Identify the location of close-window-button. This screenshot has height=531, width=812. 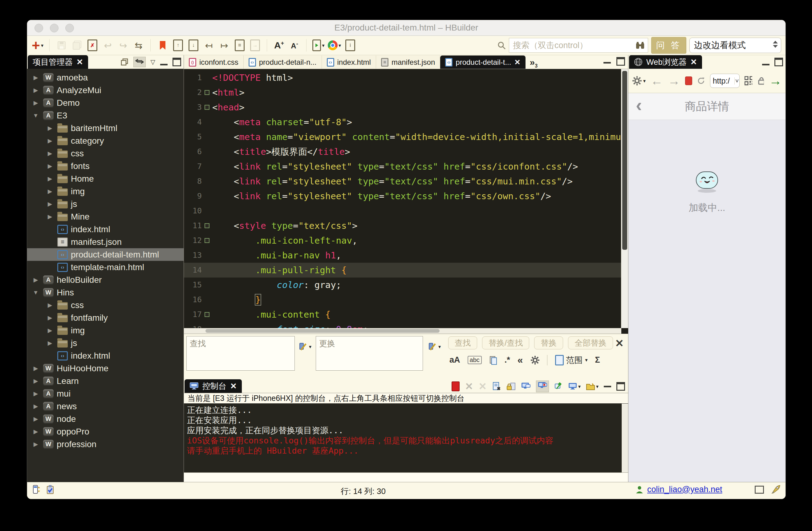
(39, 28).